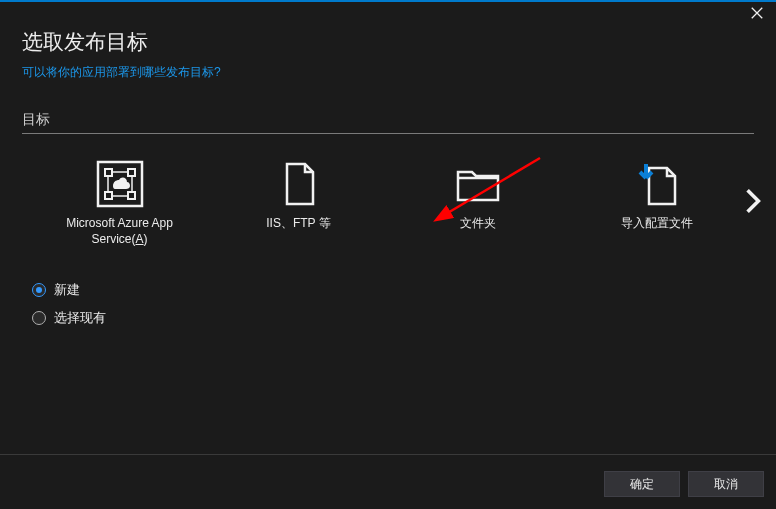 The height and width of the screenshot is (509, 776). What do you see at coordinates (657, 184) in the screenshot?
I see `import-profile-icon` at bounding box center [657, 184].